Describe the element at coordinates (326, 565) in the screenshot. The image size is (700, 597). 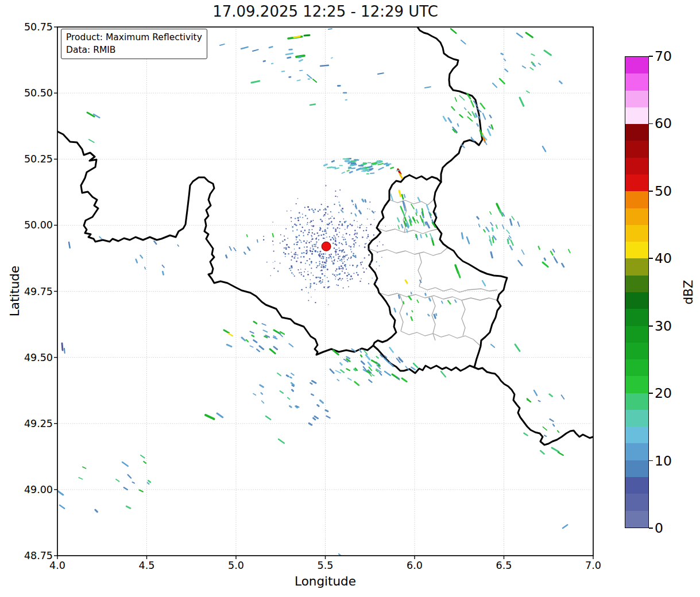
I see `x-tick-label: 5.5` at that location.